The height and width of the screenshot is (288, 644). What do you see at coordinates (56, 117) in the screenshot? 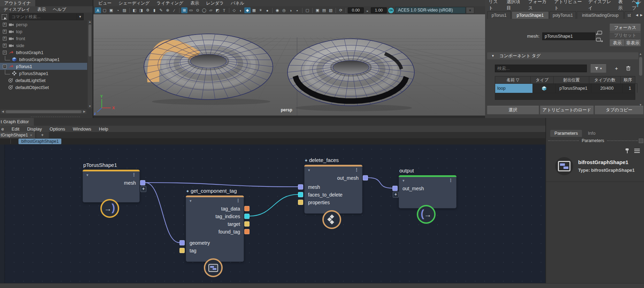
I see `panel-resize-handle: ···························` at bounding box center [56, 117].